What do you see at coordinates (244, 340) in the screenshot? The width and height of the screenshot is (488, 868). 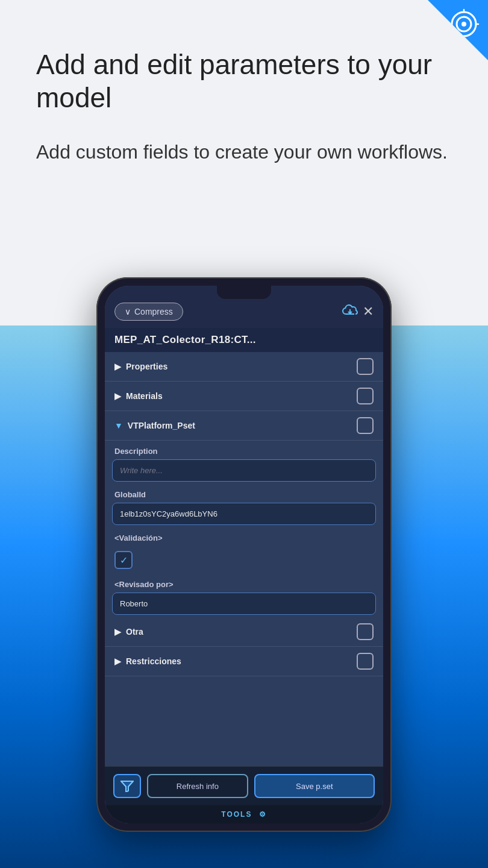 I see `model-title: MEP_AT_Colector_R18:CT...` at bounding box center [244, 340].